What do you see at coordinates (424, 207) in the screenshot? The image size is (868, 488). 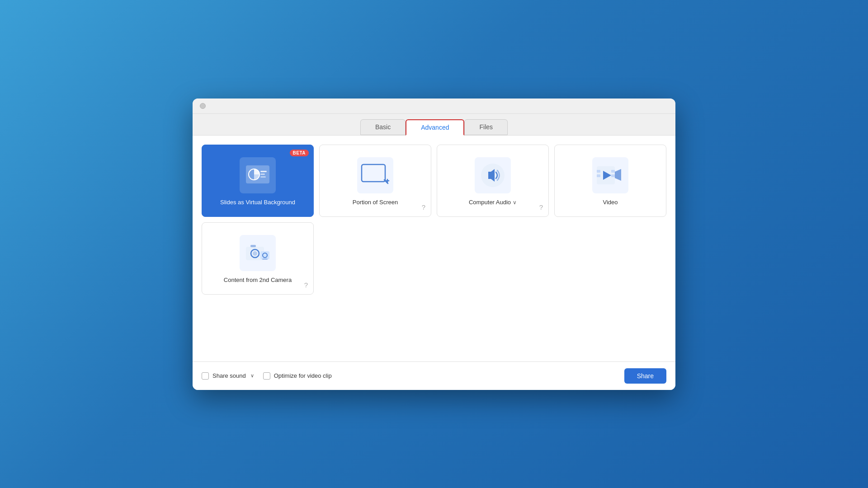 I see `portion-info-icon: ?` at bounding box center [424, 207].